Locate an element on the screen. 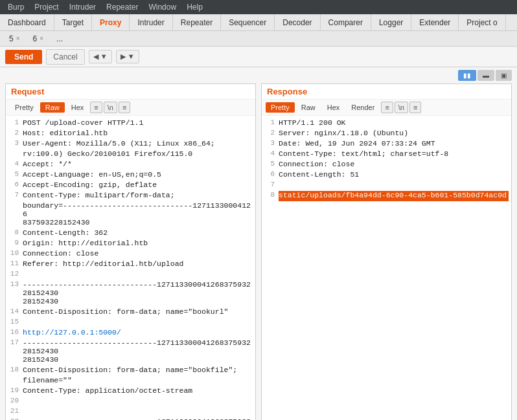 The width and height of the screenshot is (517, 420). tab-extender: Extender is located at coordinates (435, 22).